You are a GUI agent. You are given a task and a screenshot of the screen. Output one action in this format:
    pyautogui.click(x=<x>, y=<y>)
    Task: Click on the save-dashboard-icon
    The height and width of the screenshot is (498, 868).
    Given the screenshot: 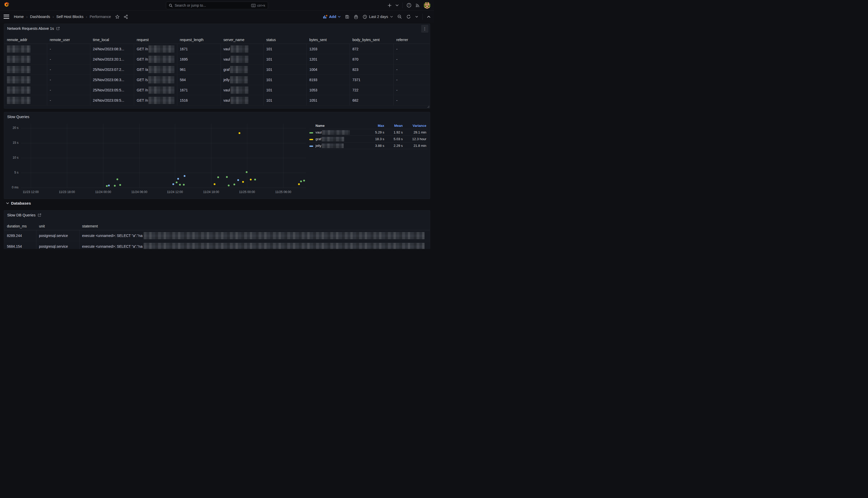 What is the action you would take?
    pyautogui.click(x=347, y=17)
    